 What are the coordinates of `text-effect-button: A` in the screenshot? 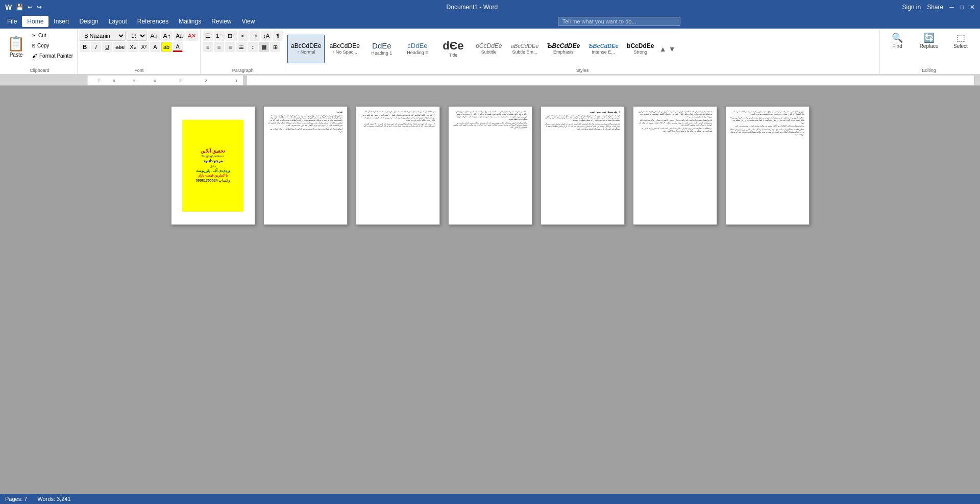 It's located at (155, 47).